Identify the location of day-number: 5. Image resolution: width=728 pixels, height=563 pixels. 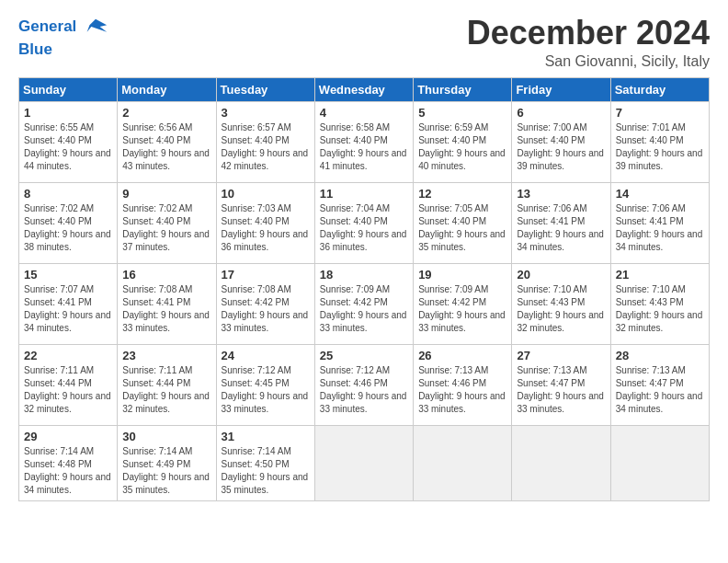
(462, 112).